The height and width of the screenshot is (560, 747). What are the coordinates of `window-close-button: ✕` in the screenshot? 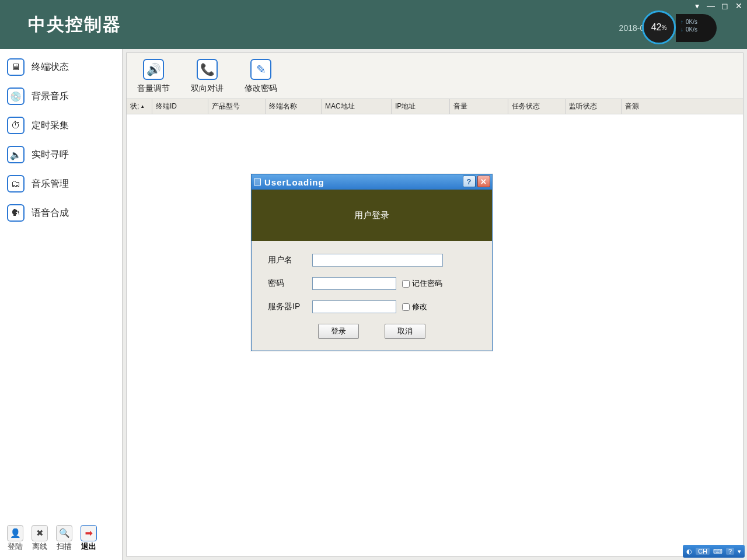 It's located at (739, 6).